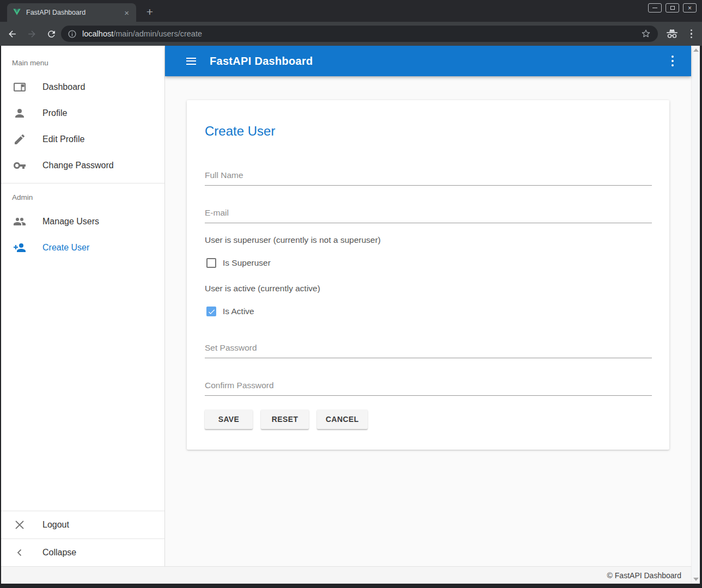  I want to click on bookmark-star-icon, so click(646, 34).